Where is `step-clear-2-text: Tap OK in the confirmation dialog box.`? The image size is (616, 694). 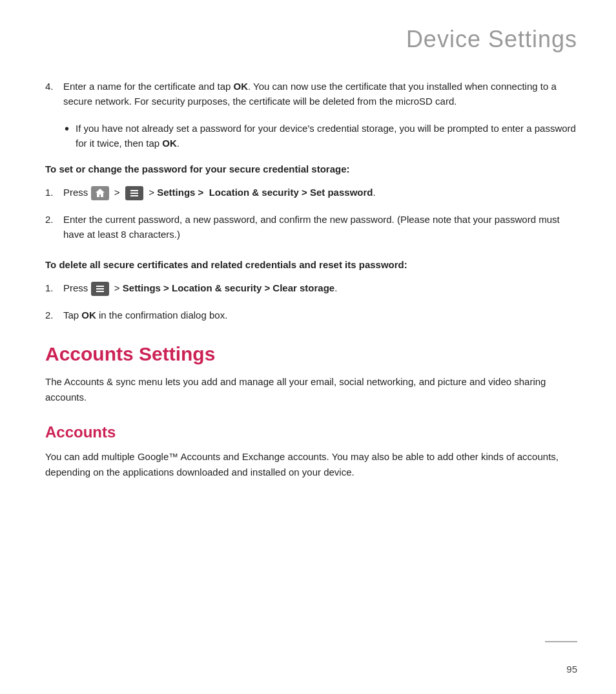 step-clear-2-text: Tap OK in the confirmation dialog box. is located at coordinates (320, 315).